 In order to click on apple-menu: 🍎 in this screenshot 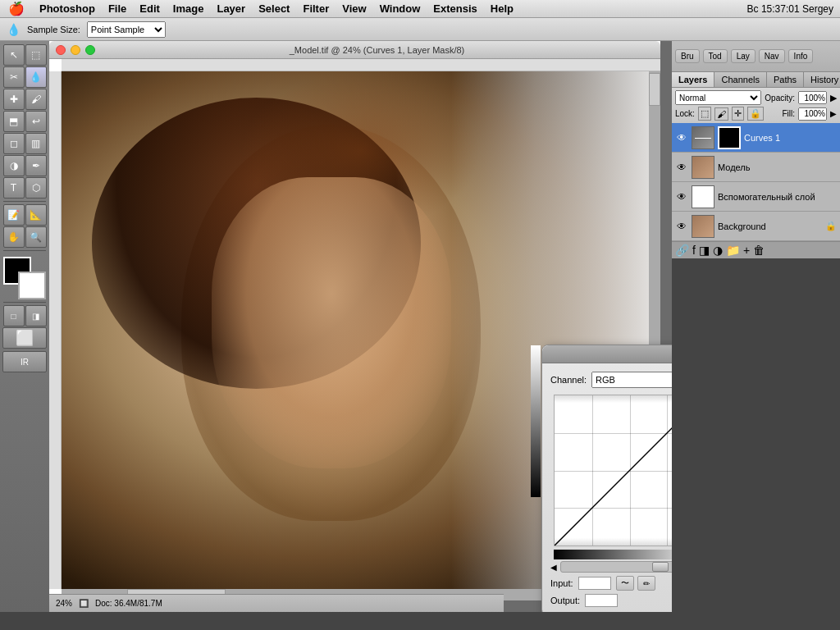, I will do `click(16, 8)`.